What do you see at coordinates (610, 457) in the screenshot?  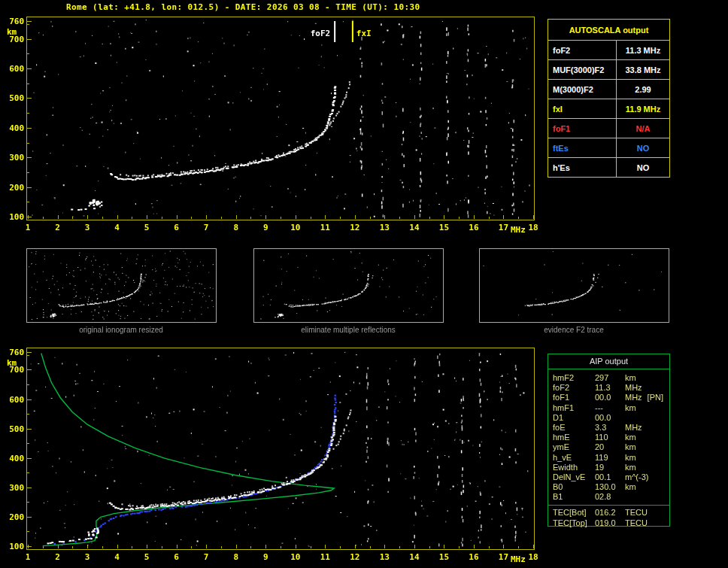 I see `aip-param-value: 119` at bounding box center [610, 457].